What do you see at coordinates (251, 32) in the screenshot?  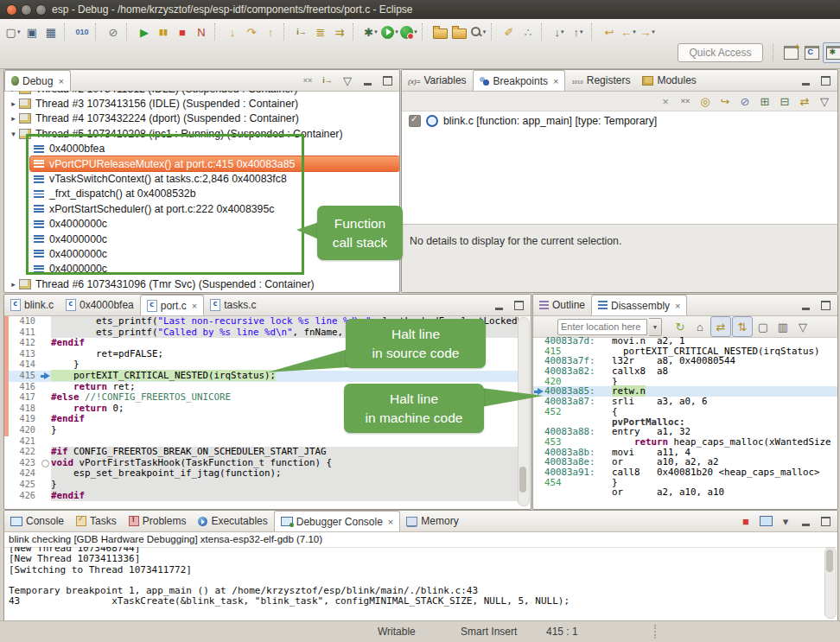 I see `step-over-icon: ↷` at bounding box center [251, 32].